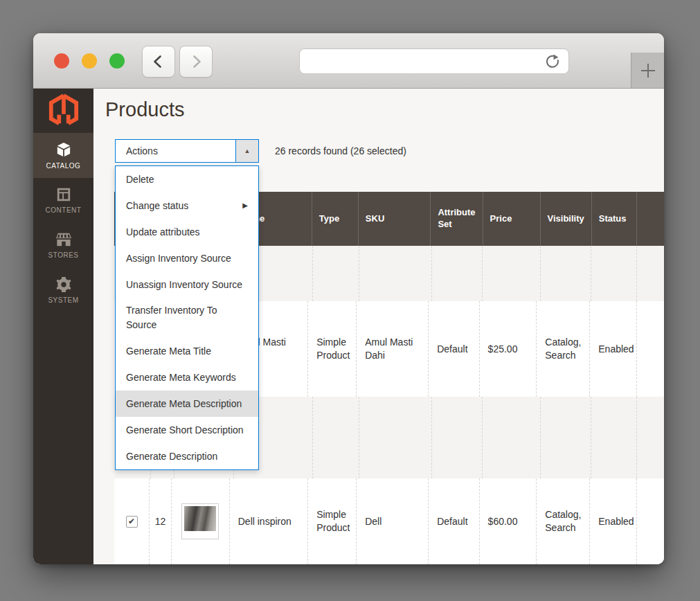  Describe the element at coordinates (434, 61) in the screenshot. I see `address-bar` at that location.